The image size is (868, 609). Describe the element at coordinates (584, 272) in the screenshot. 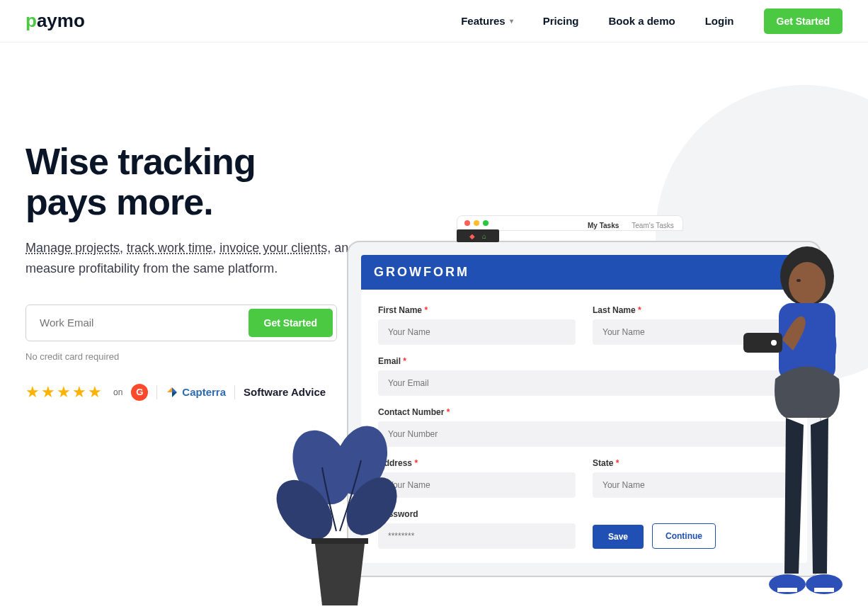

I see `form-title: GROWFORM` at that location.